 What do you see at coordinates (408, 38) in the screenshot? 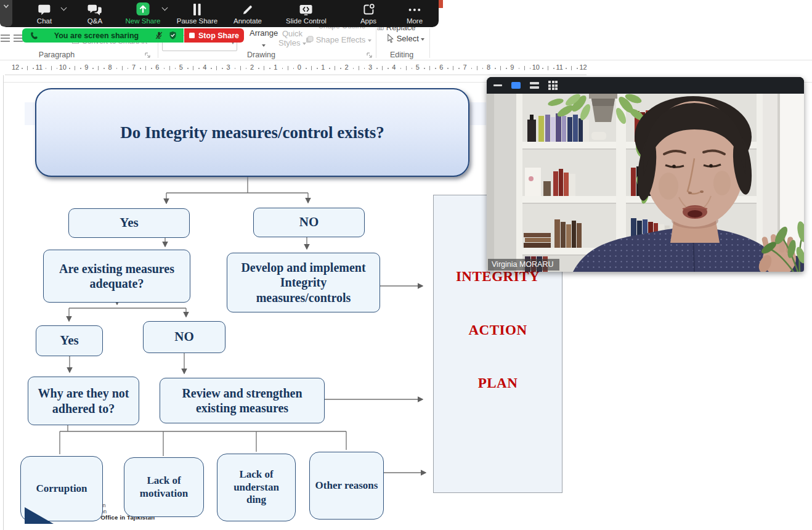
I see `select-label: Select` at bounding box center [408, 38].